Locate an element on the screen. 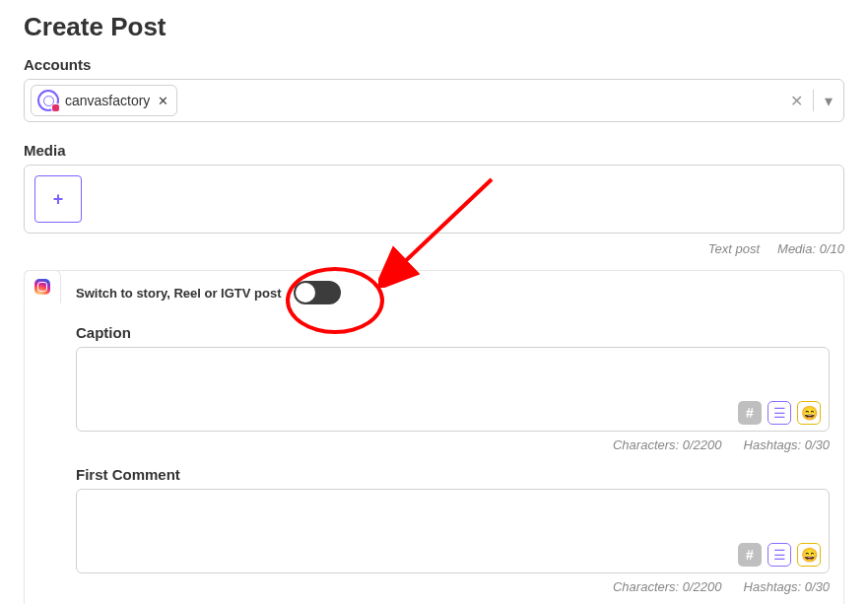  accounts-select: canvasfactory ✕ ✕ ▾ is located at coordinates (434, 101).